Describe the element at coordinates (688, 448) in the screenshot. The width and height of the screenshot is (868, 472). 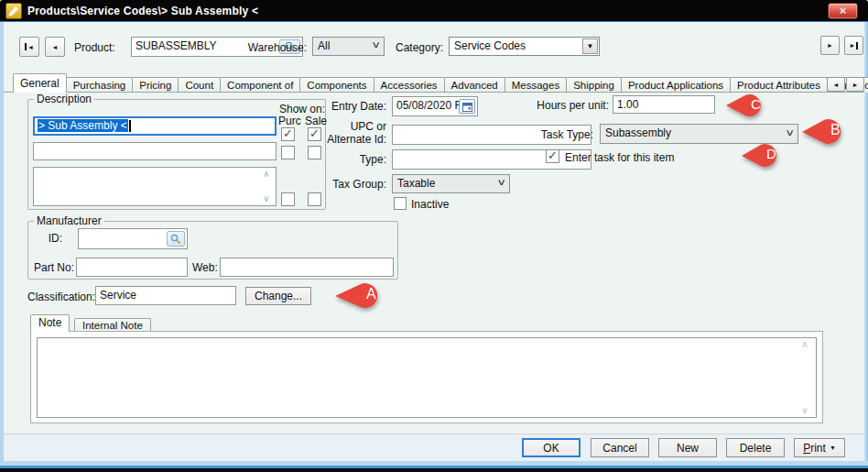
I see `new-button-label: New` at that location.